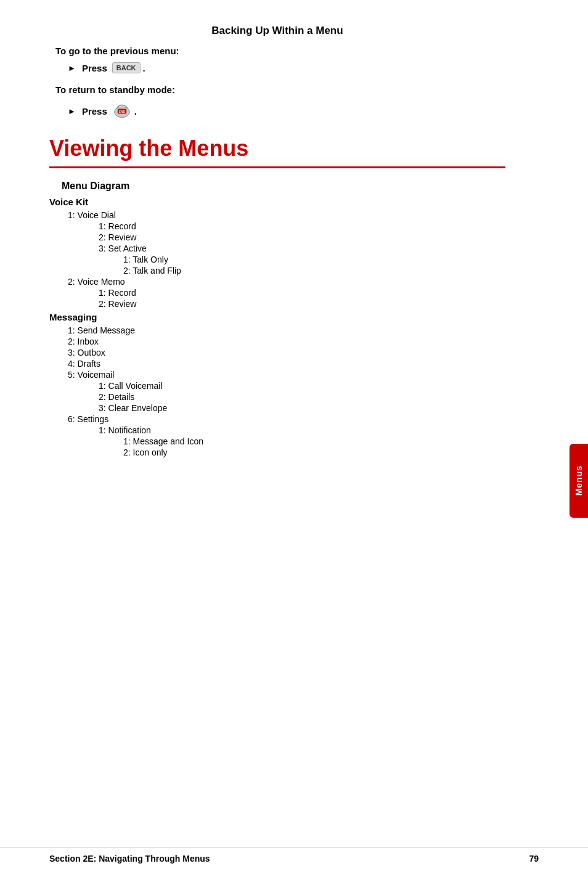  What do you see at coordinates (95, 111) in the screenshot?
I see `press-label-2: Press` at bounding box center [95, 111].